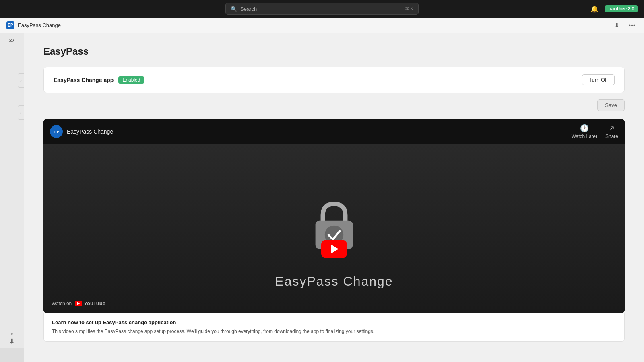 Image resolution: width=644 pixels, height=362 pixels. What do you see at coordinates (334, 105) in the screenshot?
I see `save-row: Save` at bounding box center [334, 105].